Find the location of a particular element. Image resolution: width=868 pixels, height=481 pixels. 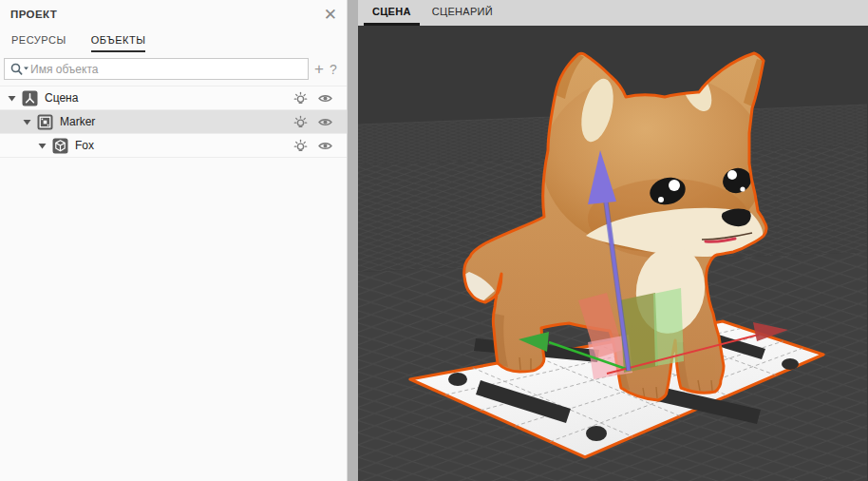

project-panel-tabs: РЕСУРСЫ ОБЪЕКТЫ is located at coordinates (173, 40).